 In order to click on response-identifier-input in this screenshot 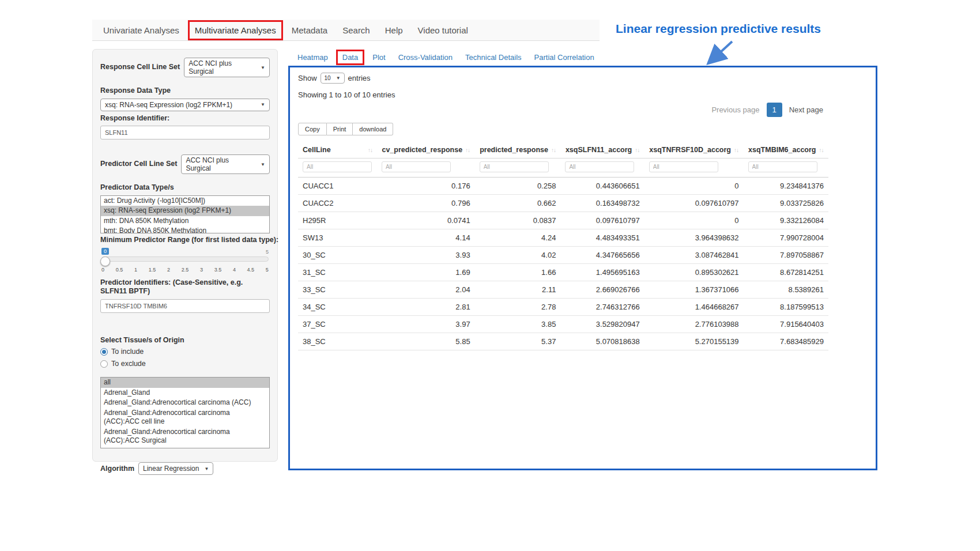, I will do `click(185, 133)`.